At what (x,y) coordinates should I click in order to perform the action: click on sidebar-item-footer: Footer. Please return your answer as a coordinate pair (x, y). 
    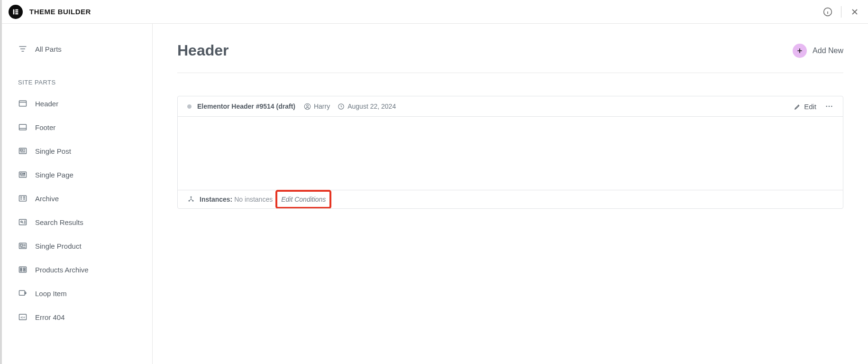
    Looking at the image, I should click on (77, 127).